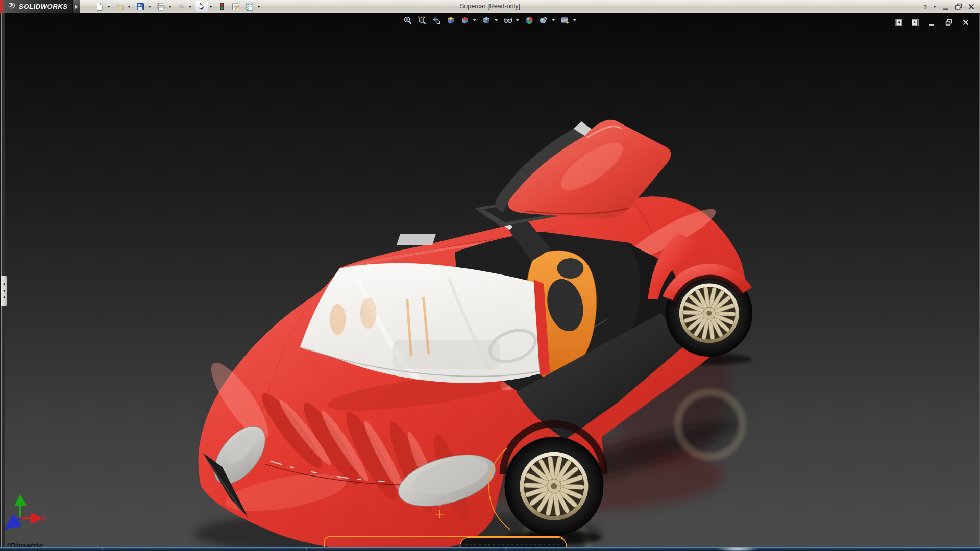 This screenshot has width=980, height=551. Describe the element at coordinates (475, 20) in the screenshot. I see `view-orientation-dropdown-icon` at that location.